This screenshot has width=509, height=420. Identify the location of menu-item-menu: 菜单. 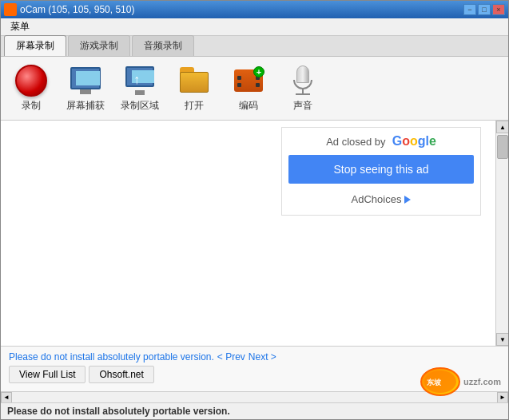
(20, 27).